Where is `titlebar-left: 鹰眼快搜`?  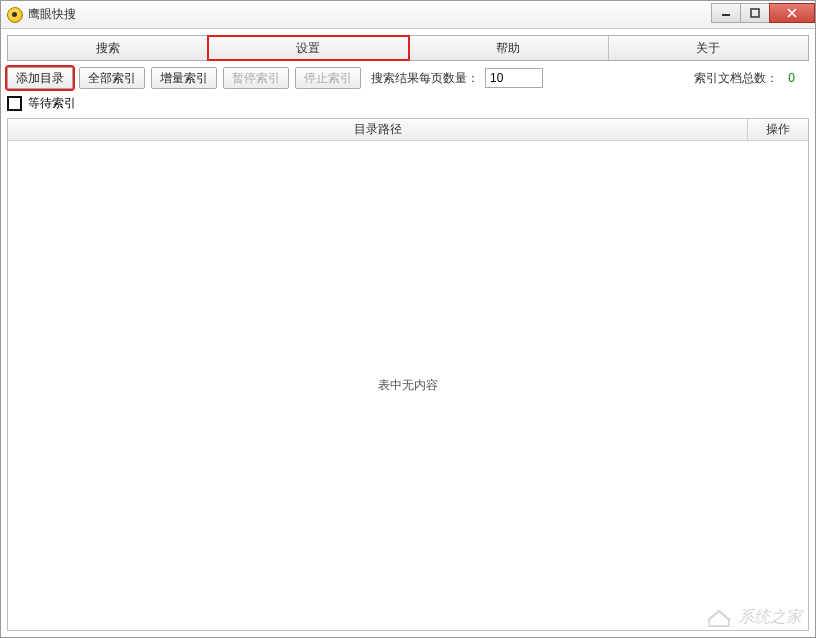 titlebar-left: 鹰眼快搜 is located at coordinates (42, 14).